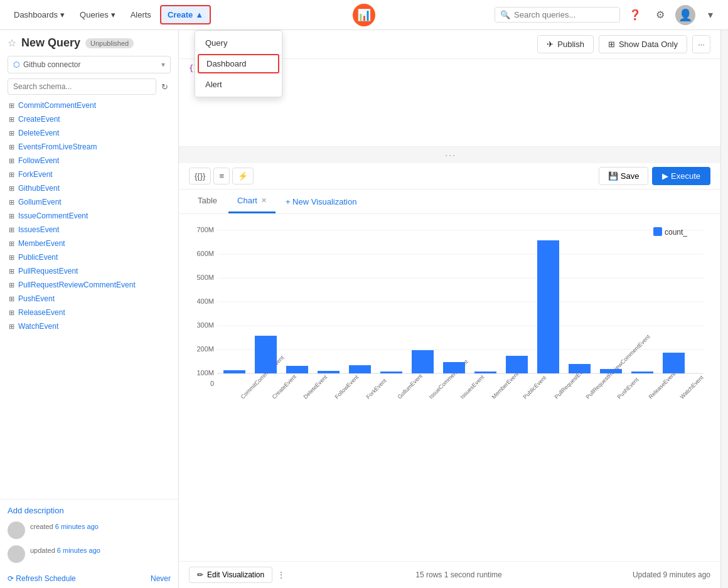 This screenshot has height=588, width=728. Describe the element at coordinates (89, 202) in the screenshot. I see `schema-item: ⊞GollumEvent` at that location.